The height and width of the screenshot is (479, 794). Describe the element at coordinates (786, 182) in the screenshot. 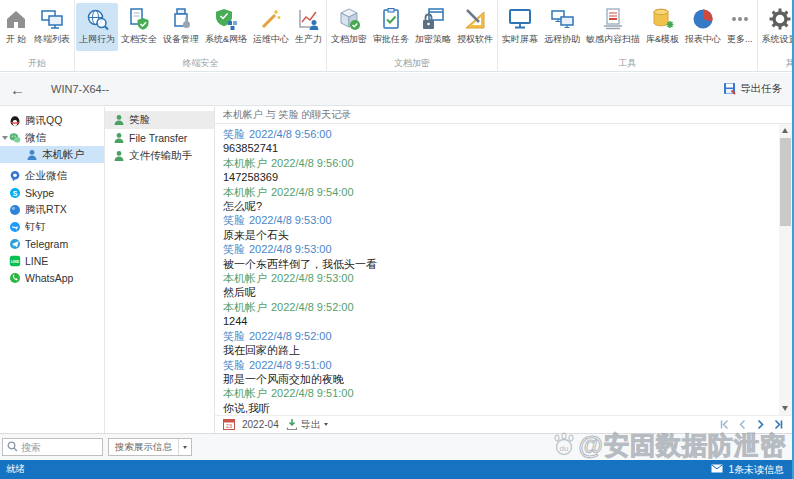

I see `scrollbar-thumb` at that location.